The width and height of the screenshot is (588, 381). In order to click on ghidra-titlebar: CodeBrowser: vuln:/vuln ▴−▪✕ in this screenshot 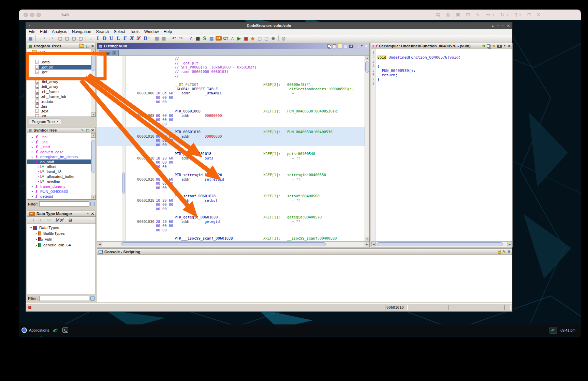, I will do `click(269, 26)`.